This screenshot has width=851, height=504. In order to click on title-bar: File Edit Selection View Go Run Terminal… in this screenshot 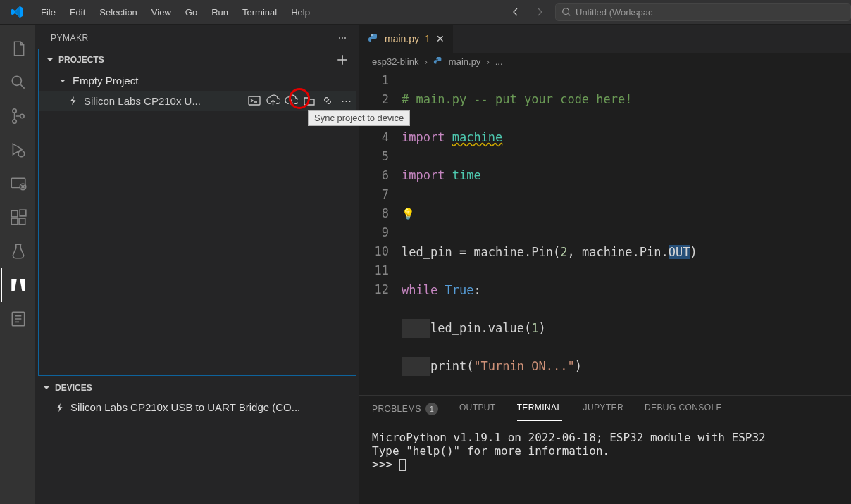, I will do `click(426, 13)`.